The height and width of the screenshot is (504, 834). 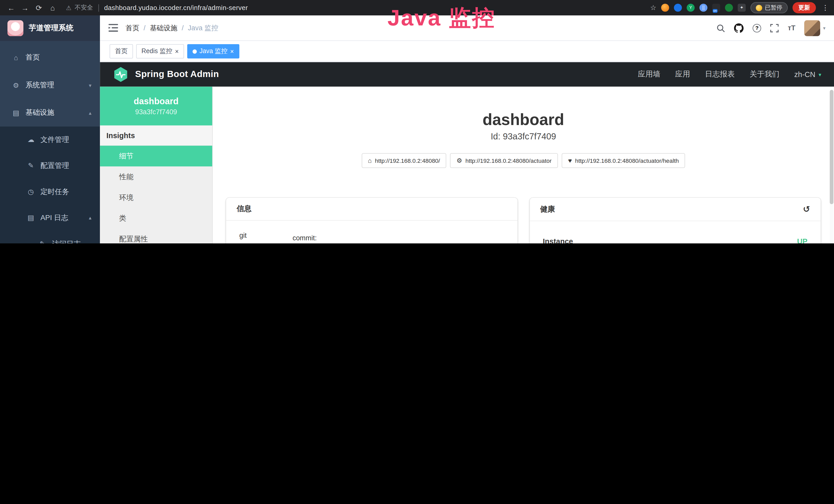 I want to click on browser-back-icon: ←, so click(x=12, y=7).